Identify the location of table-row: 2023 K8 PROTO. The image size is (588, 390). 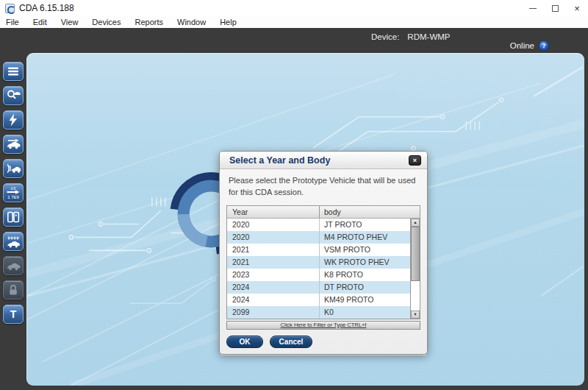
(319, 275).